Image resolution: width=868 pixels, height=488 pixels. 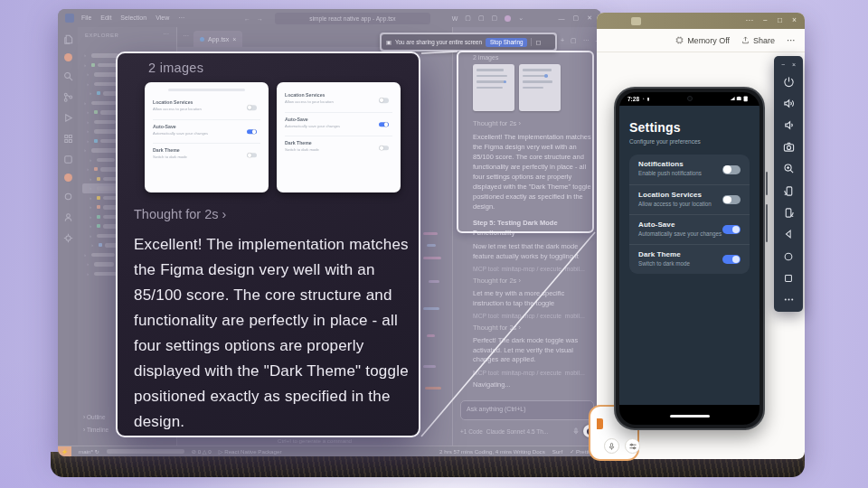 I want to click on toolbar-more-icon: ⋯, so click(x=791, y=40).